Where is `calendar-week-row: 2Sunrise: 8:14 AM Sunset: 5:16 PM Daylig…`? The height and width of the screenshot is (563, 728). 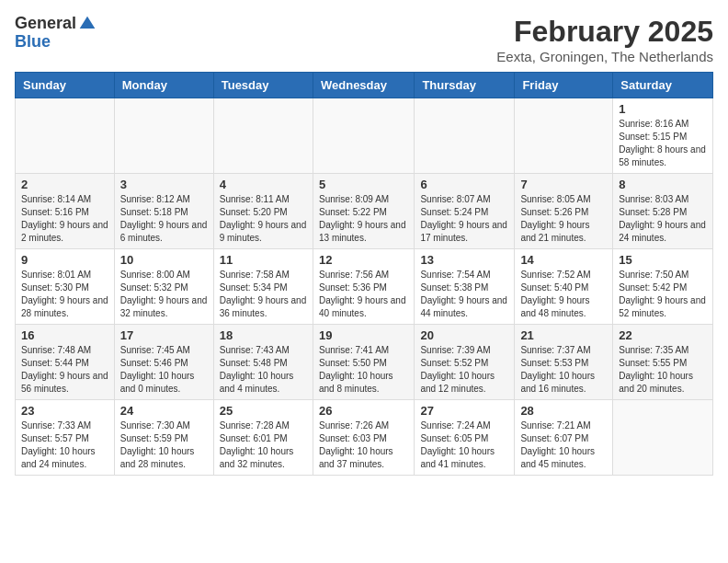 calendar-week-row: 2Sunrise: 8:14 AM Sunset: 5:16 PM Daylig… is located at coordinates (364, 212).